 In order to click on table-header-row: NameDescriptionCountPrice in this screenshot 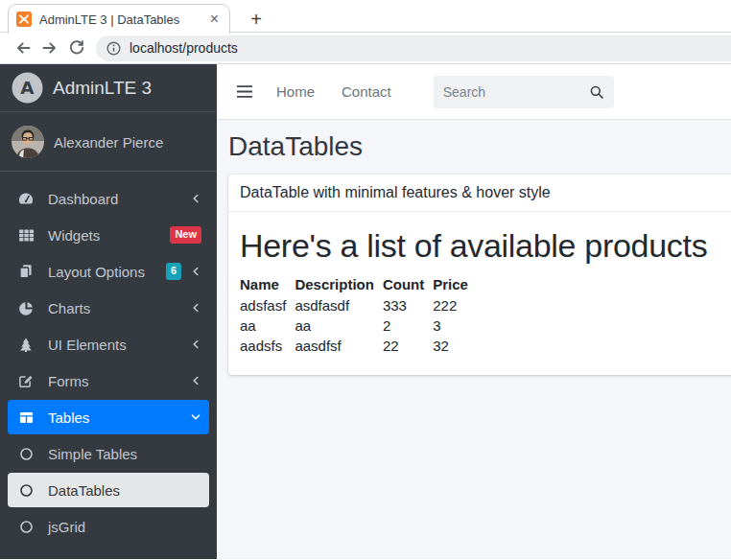, I will do `click(359, 284)`.